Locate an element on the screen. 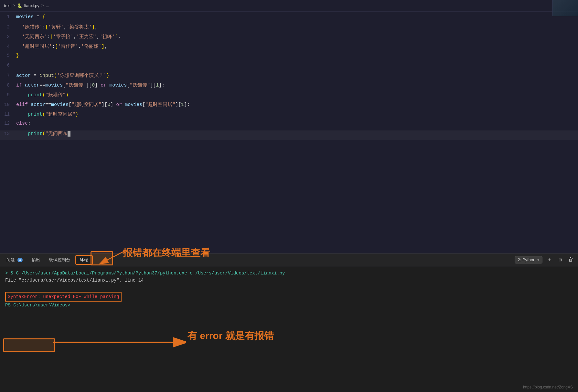 The width and height of the screenshot is (578, 392). line-content-1: movies = { is located at coordinates (31, 17).